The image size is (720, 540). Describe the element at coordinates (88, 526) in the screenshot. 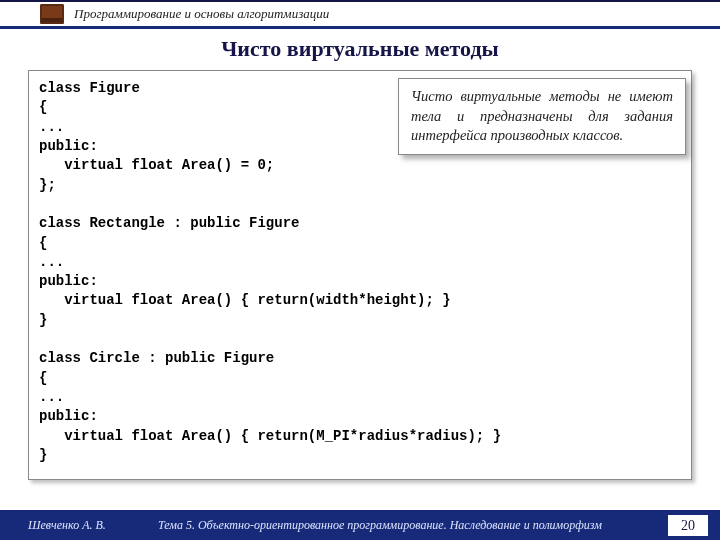

I see `footer-author: Шевченко А. В.` at that location.